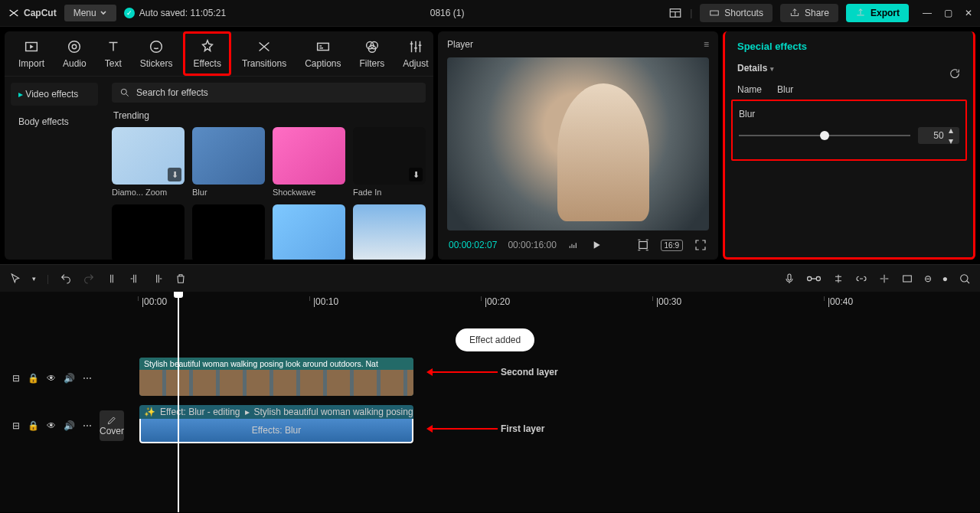 The width and height of the screenshot is (980, 513). Describe the element at coordinates (269, 93) in the screenshot. I see `effects-search: Search for effects` at that location.